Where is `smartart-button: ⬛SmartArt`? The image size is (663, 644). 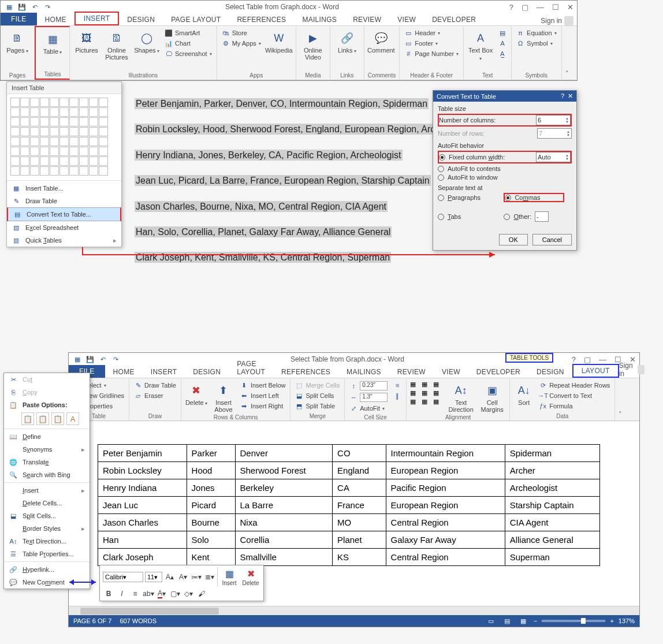 smartart-button: ⬛SmartArt is located at coordinates (188, 33).